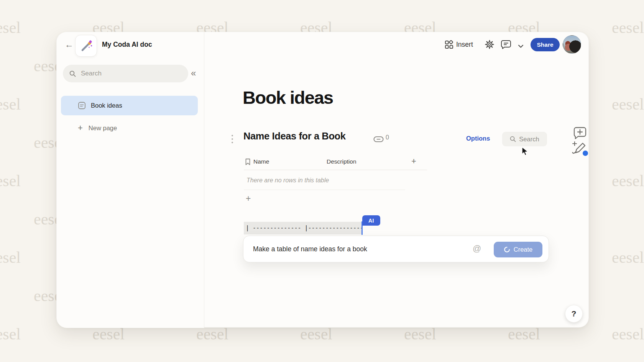  What do you see at coordinates (288, 180) in the screenshot?
I see `table-empty-text: There are no rows in this table` at bounding box center [288, 180].